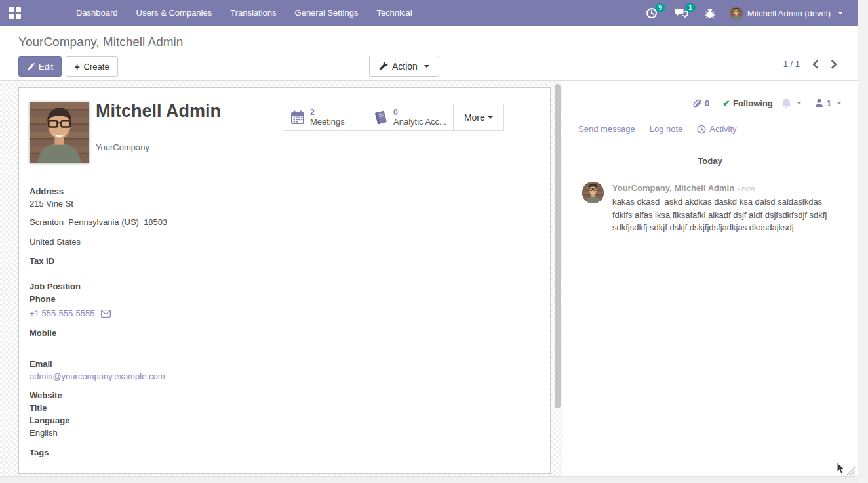  Describe the element at coordinates (97, 67) in the screenshot. I see `create-button-label: Create` at that location.